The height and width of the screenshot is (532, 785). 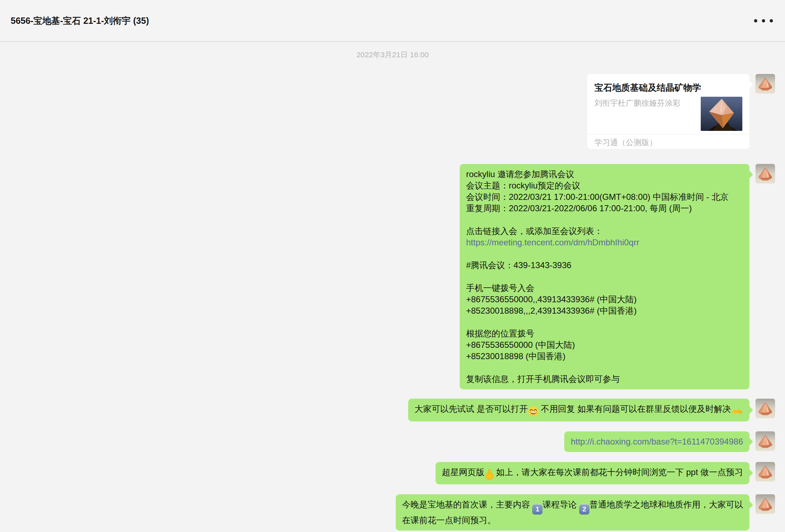 What do you see at coordinates (543, 379) in the screenshot?
I see `message-text: 复制该信息，打开手机腾讯会议即可参与` at bounding box center [543, 379].